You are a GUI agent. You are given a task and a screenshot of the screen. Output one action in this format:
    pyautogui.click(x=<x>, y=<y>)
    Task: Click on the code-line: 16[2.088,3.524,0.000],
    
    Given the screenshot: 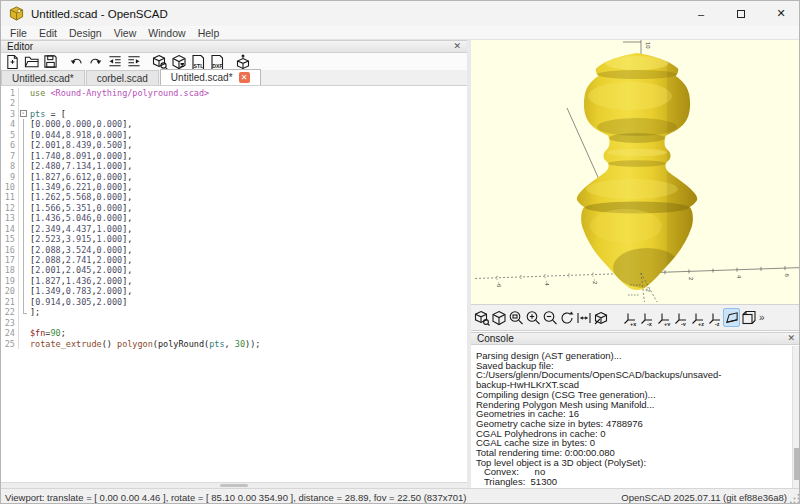 What is the action you would take?
    pyautogui.click(x=234, y=250)
    